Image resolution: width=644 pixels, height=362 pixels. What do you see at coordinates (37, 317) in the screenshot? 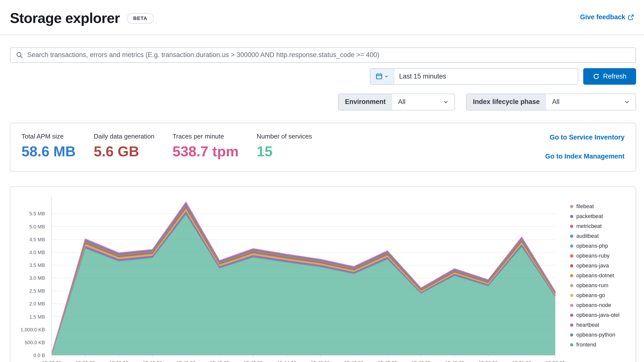
I see `svg-text: 1.5 MB` at bounding box center [37, 317].